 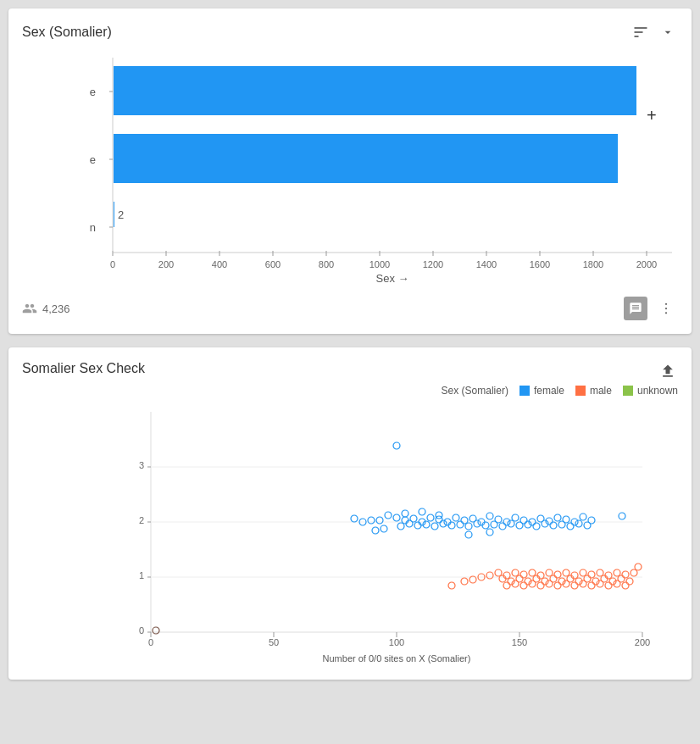 I want to click on bar-male, so click(x=366, y=158).